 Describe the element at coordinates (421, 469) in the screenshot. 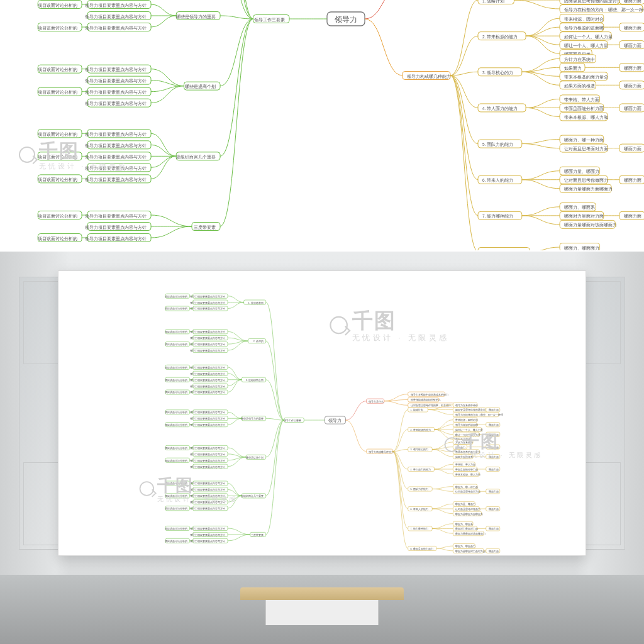

I see `node-label: 4. 带人面力的能力` at that location.